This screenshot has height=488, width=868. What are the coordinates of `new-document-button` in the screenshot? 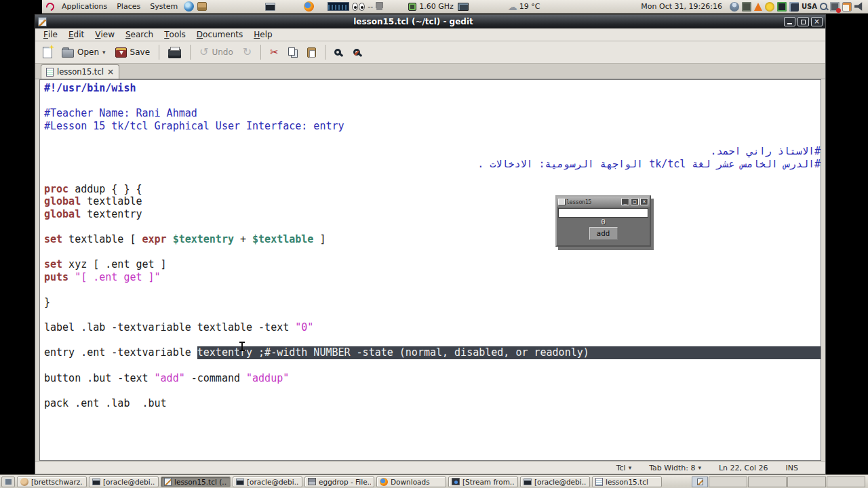 It's located at (47, 53).